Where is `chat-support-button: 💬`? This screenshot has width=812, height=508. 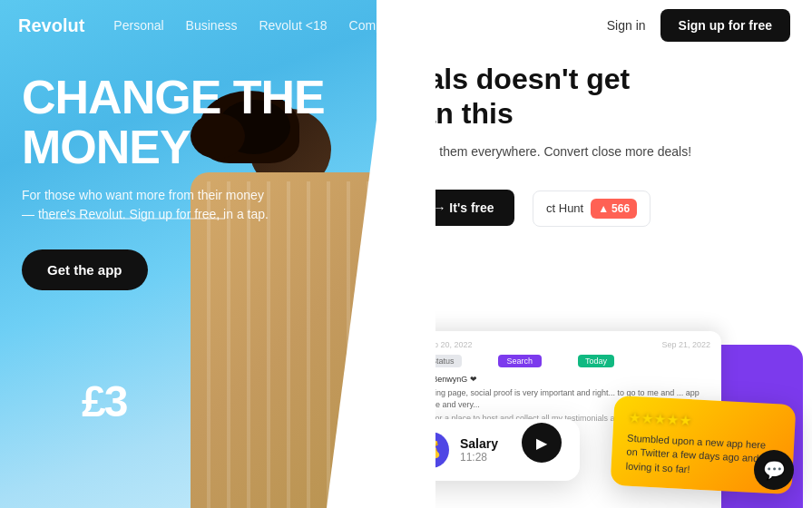 chat-support-button: 💬 is located at coordinates (774, 470).